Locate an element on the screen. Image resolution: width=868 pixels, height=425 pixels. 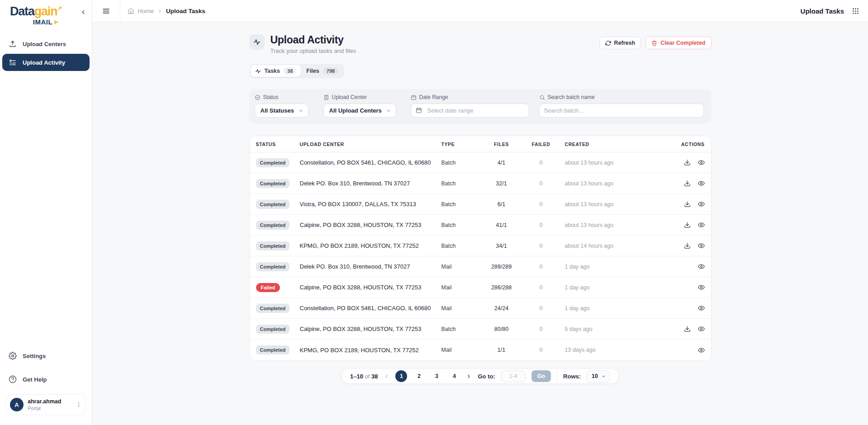
refresh-button: Refresh is located at coordinates (621, 43).